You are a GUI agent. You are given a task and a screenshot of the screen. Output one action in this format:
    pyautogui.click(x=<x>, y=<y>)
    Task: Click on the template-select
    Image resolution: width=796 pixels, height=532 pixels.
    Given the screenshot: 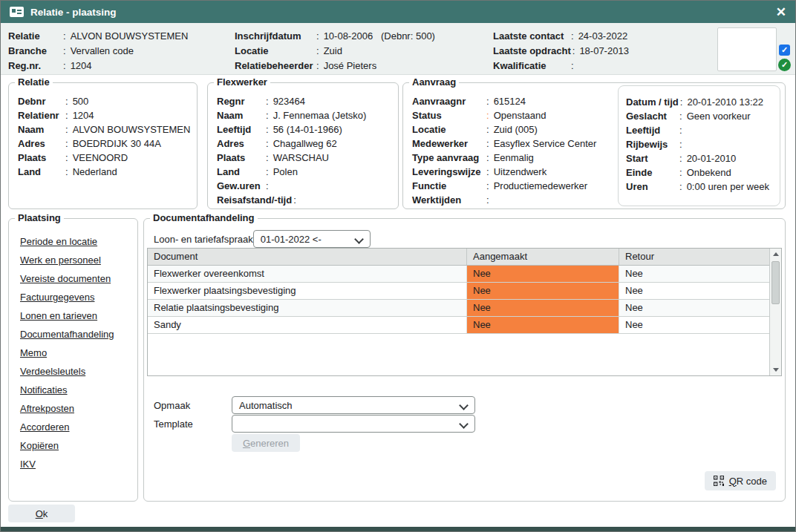 What is the action you would take?
    pyautogui.click(x=353, y=424)
    